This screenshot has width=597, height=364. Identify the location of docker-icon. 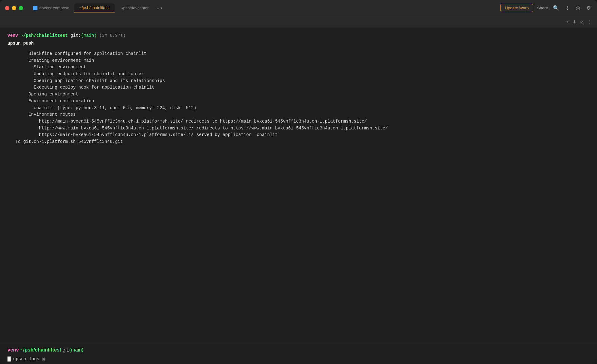
(35, 8).